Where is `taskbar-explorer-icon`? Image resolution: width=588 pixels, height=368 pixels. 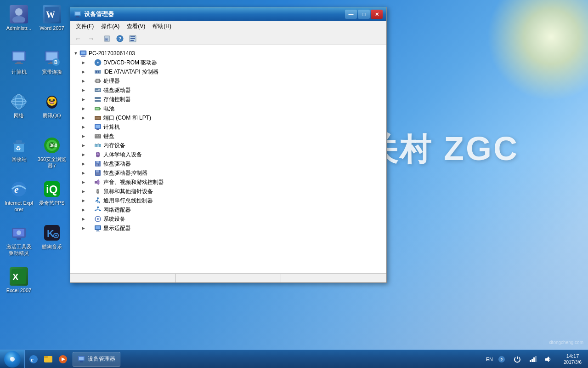
taskbar-explorer-icon is located at coordinates (48, 359).